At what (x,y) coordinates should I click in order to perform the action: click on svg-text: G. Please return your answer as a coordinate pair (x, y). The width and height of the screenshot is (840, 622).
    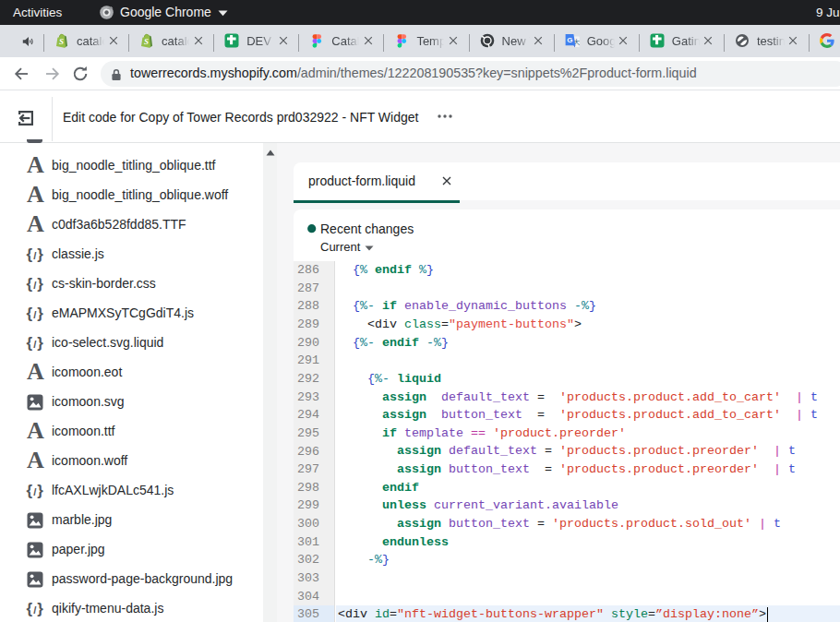
    Looking at the image, I should click on (570, 41).